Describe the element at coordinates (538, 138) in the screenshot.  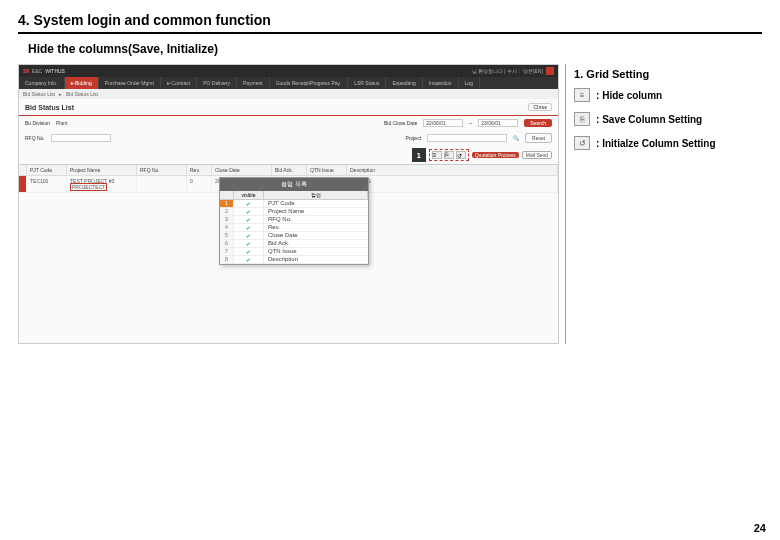
I see `reset-button: Reset` at that location.